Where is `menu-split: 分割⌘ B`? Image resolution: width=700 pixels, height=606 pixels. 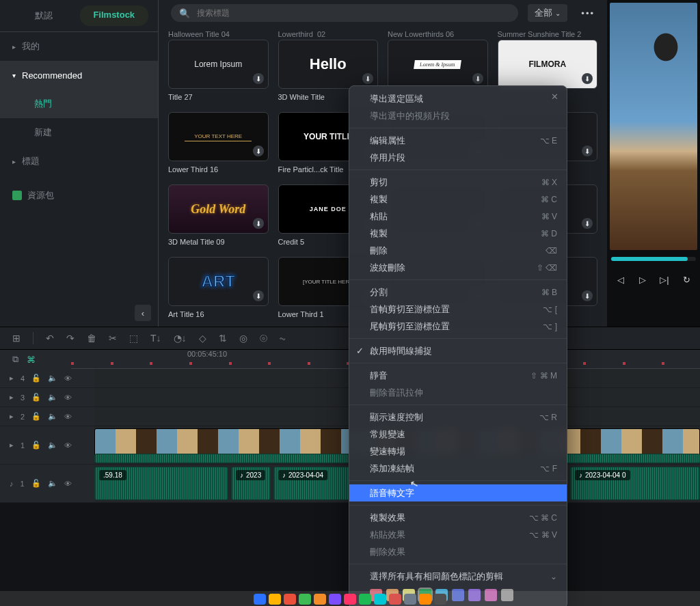
menu-split: 分割⌘ B is located at coordinates (458, 292).